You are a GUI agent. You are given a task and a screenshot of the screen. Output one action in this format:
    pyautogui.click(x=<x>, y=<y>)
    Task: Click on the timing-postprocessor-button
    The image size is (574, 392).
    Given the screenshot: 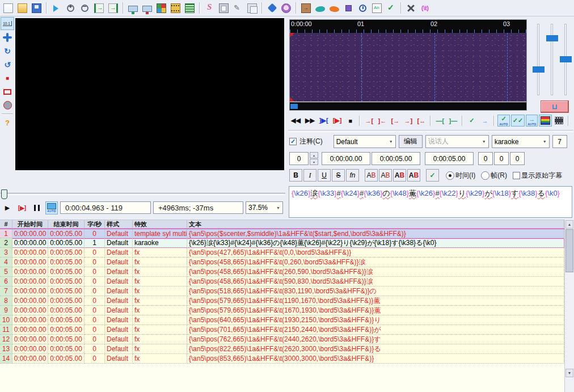 What is the action you would take?
    pyautogui.click(x=363, y=8)
    